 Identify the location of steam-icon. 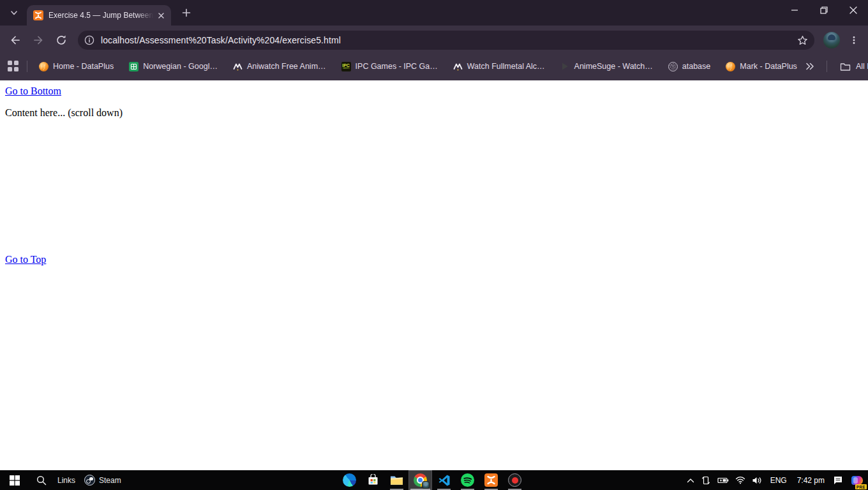
(89, 480).